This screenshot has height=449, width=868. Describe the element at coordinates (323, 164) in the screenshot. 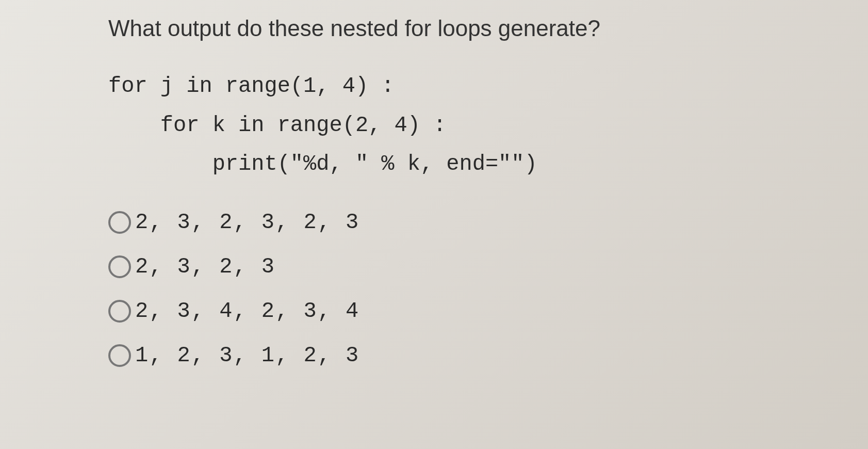

I see `code-line-3: print("%d, " % k, end="")` at that location.